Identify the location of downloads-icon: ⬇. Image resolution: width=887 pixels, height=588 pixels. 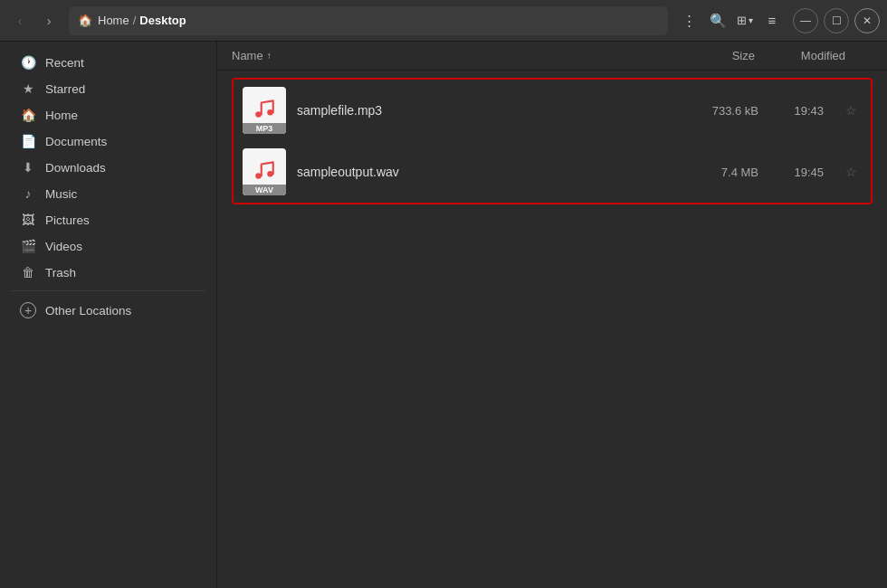
(28, 167).